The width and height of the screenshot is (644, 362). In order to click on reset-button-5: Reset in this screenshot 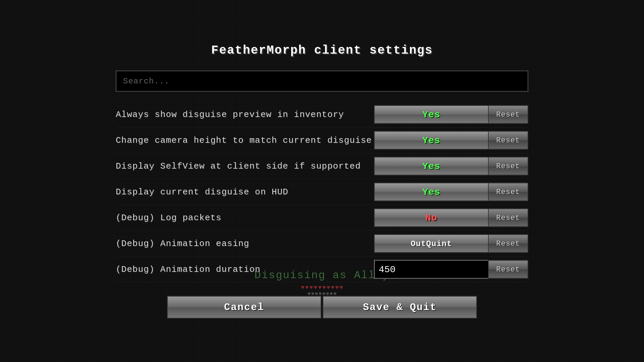, I will do `click(508, 244)`.